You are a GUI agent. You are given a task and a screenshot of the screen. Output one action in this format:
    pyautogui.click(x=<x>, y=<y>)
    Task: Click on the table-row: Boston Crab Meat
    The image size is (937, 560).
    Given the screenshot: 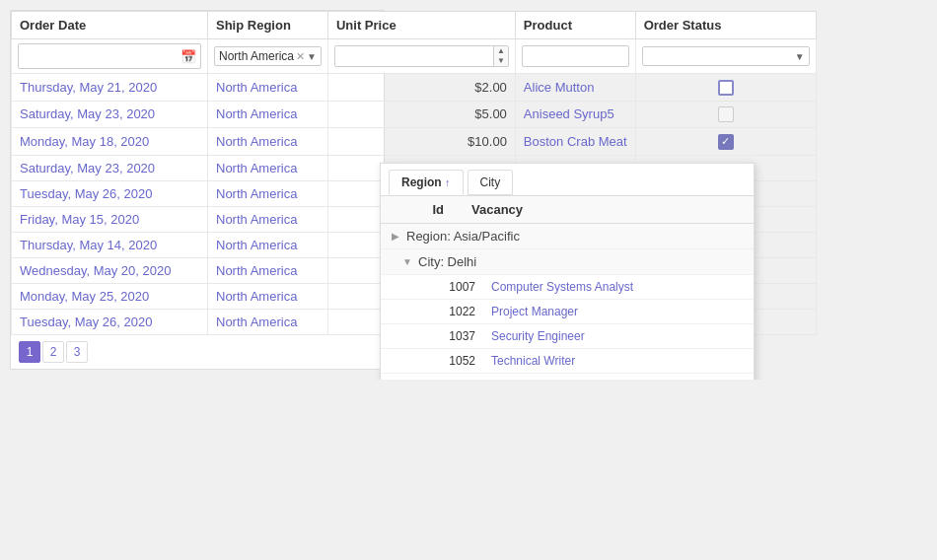 What is the action you would take?
    pyautogui.click(x=575, y=142)
    